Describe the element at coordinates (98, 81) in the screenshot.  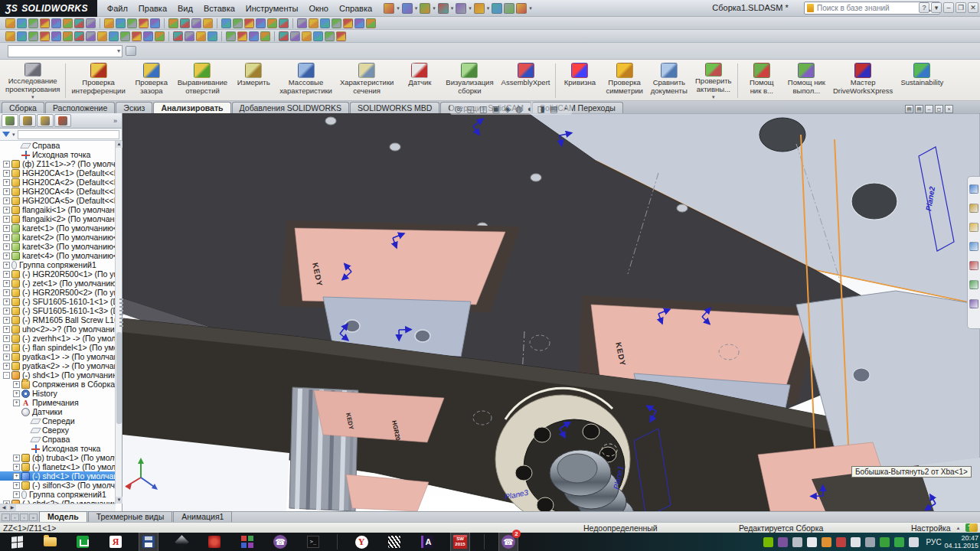
I see `ribbon-проверка: Проверкаинтерференции` at that location.